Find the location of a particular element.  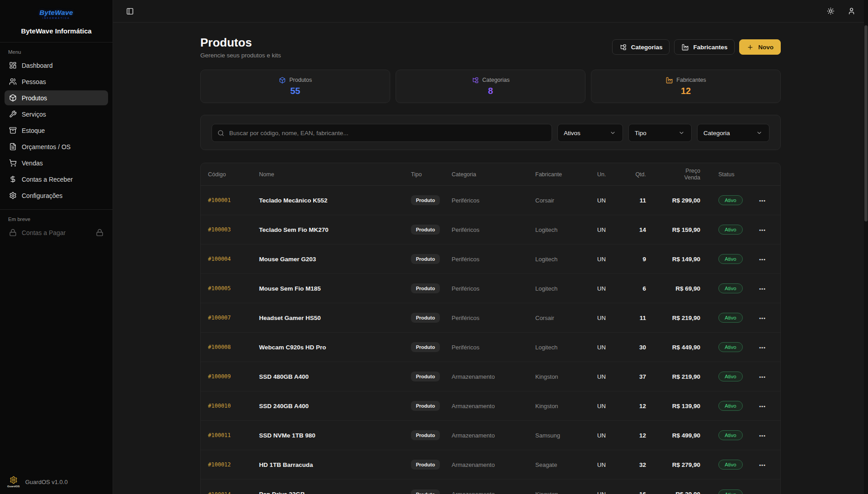

stat-card-produtos: Produtos 55 is located at coordinates (295, 86).